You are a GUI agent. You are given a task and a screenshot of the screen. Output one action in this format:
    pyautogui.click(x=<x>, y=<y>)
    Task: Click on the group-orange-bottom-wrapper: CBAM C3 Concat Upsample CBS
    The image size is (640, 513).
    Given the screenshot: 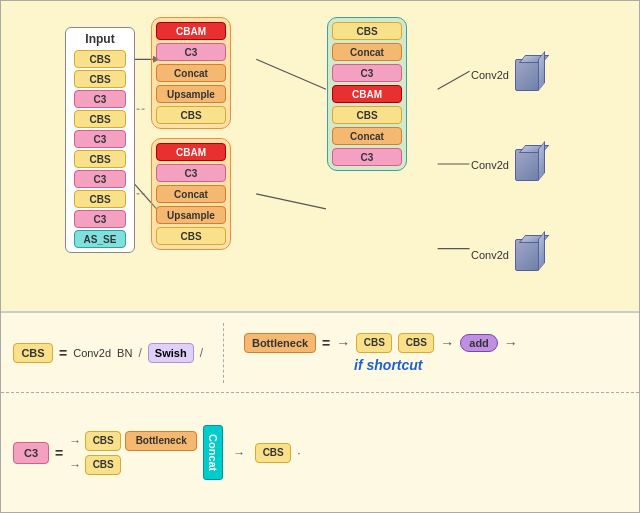 What is the action you would take?
    pyautogui.click(x=191, y=194)
    